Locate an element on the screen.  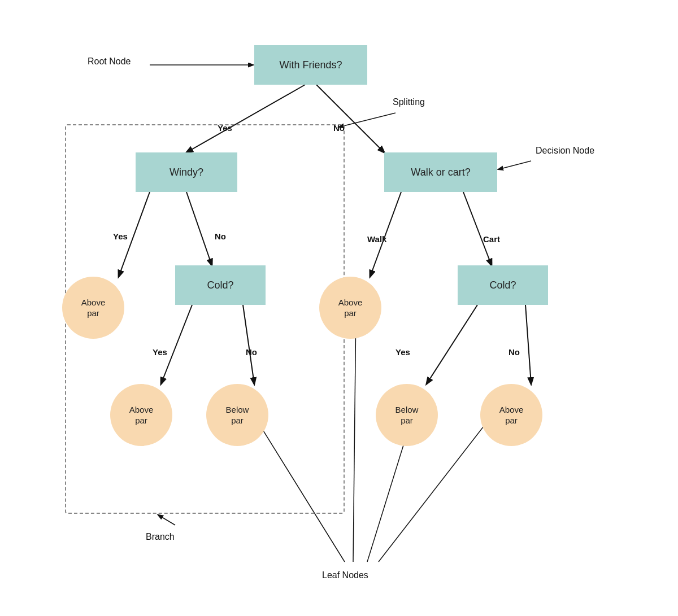
cold-right-node: Cold? is located at coordinates (503, 285).